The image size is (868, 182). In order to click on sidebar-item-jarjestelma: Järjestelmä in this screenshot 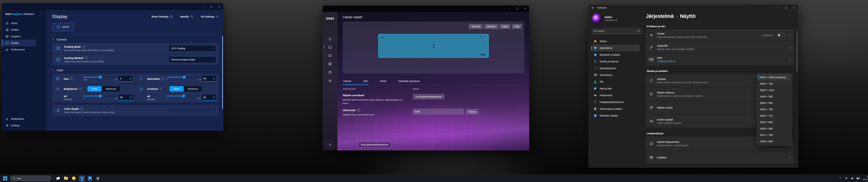, I will do `click(615, 48)`.